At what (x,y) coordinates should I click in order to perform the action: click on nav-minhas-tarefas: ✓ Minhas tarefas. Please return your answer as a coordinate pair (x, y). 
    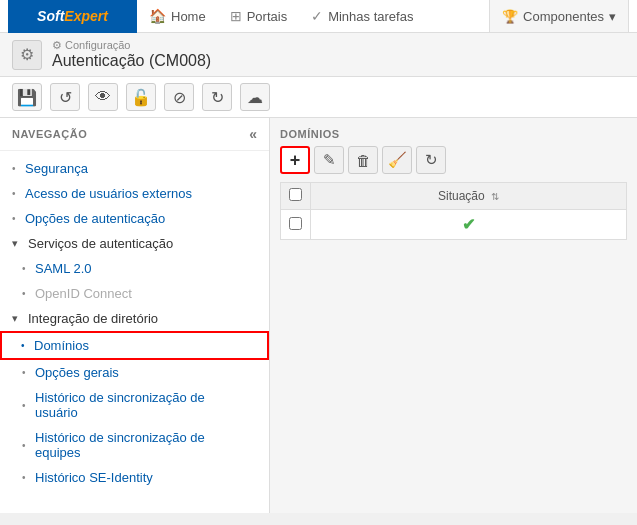
    Looking at the image, I should click on (362, 16).